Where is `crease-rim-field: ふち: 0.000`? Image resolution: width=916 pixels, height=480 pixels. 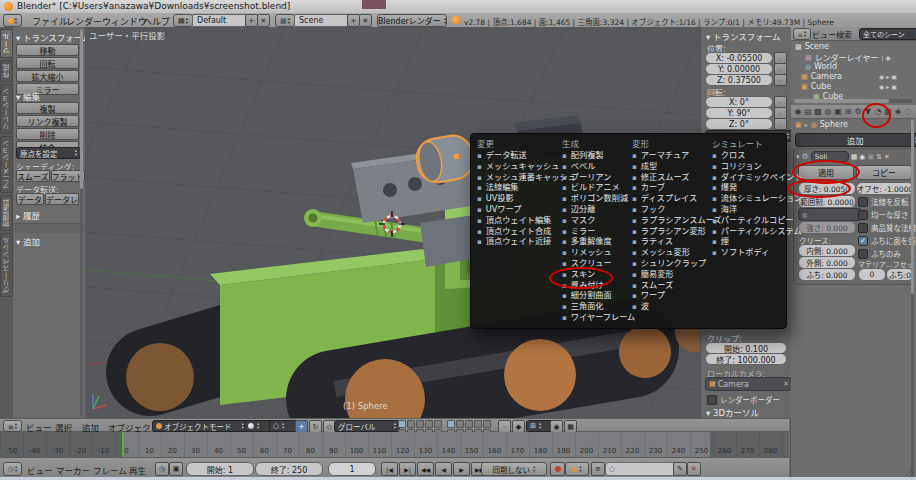
crease-rim-field: ふち: 0.000 is located at coordinates (827, 274).